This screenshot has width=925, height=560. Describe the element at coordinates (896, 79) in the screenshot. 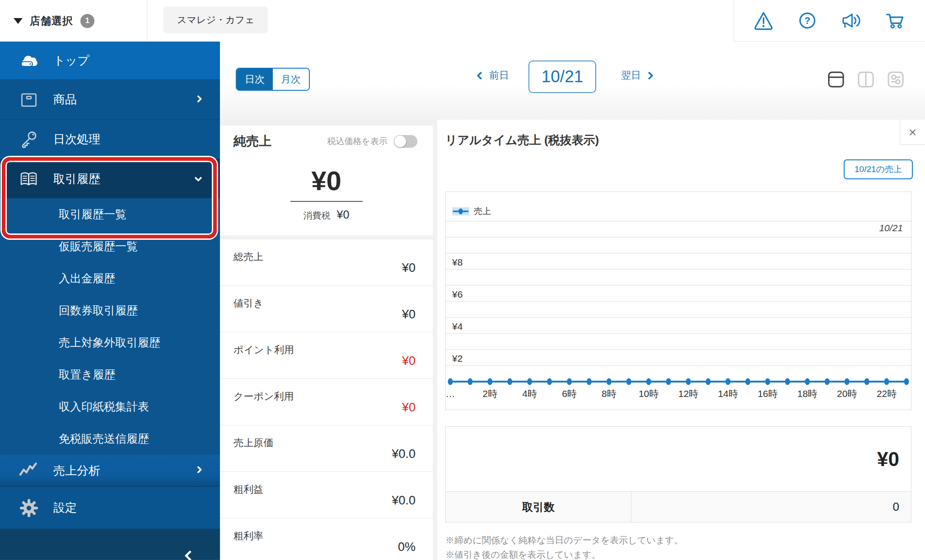

I see `layout-settings-icon` at that location.